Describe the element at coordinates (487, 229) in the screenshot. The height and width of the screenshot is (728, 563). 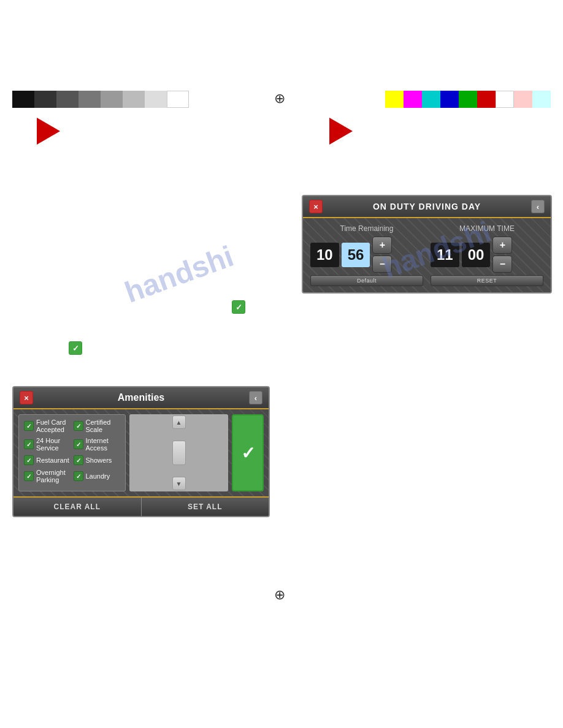
I see `maximum-time-label: MAXIMUM TIME` at that location.